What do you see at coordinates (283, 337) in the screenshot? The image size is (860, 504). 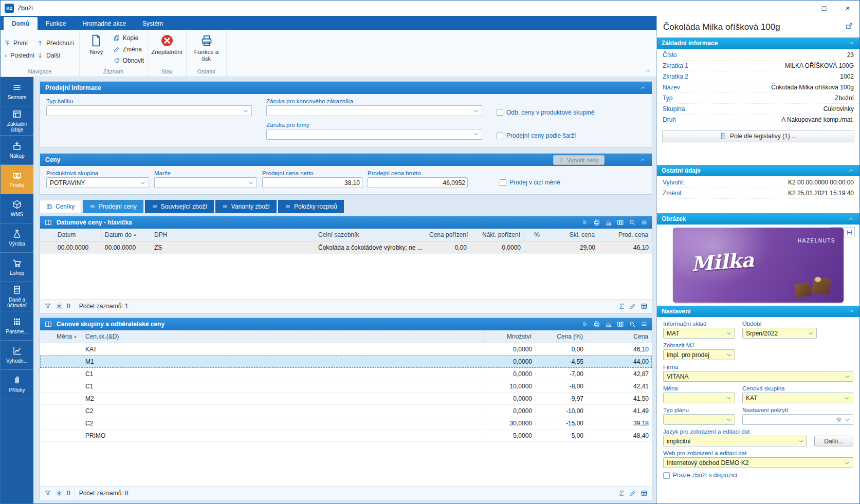 I see `column-header-cen-sk-d: Cen.sk.(&D)` at bounding box center [283, 337].